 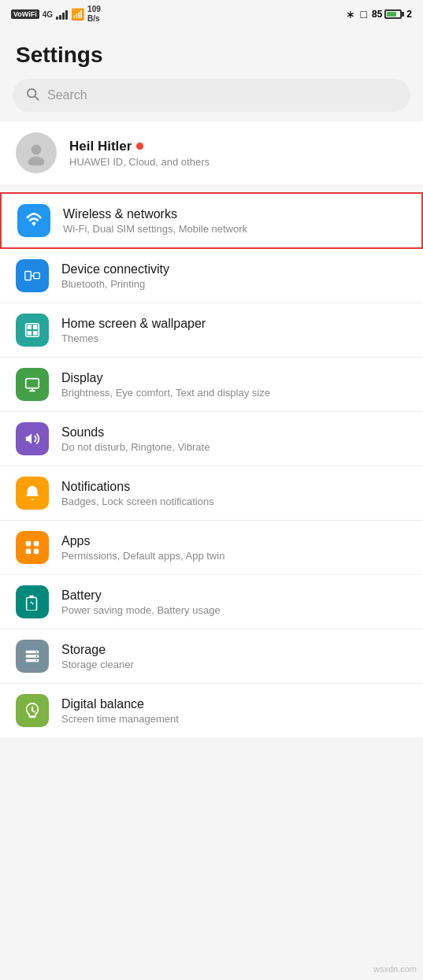 I want to click on apps-text: Apps Permissions, Default apps, App twin, so click(x=143, y=548).